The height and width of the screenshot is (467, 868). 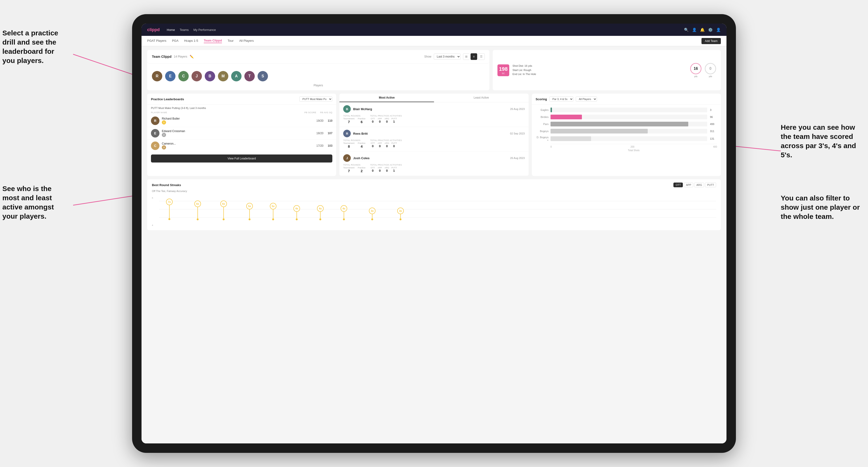 What do you see at coordinates (711, 41) in the screenshot?
I see `add-team-button: Add Team` at bounding box center [711, 41].